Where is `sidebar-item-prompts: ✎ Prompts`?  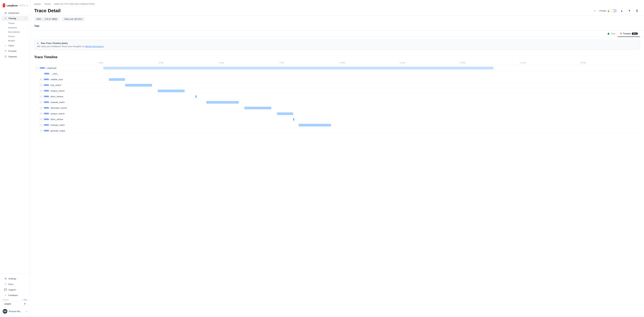
sidebar-item-prompts: ✎ Prompts is located at coordinates (15, 51).